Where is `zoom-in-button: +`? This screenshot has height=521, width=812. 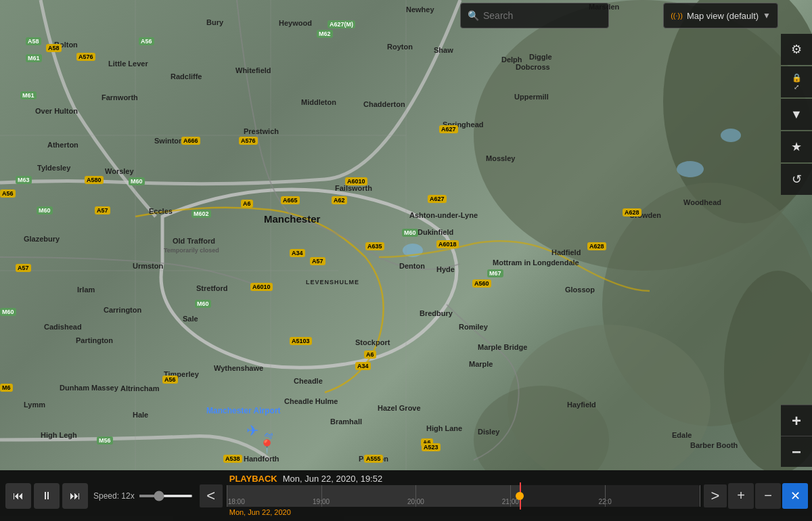 zoom-in-button: + is located at coordinates (796, 420).